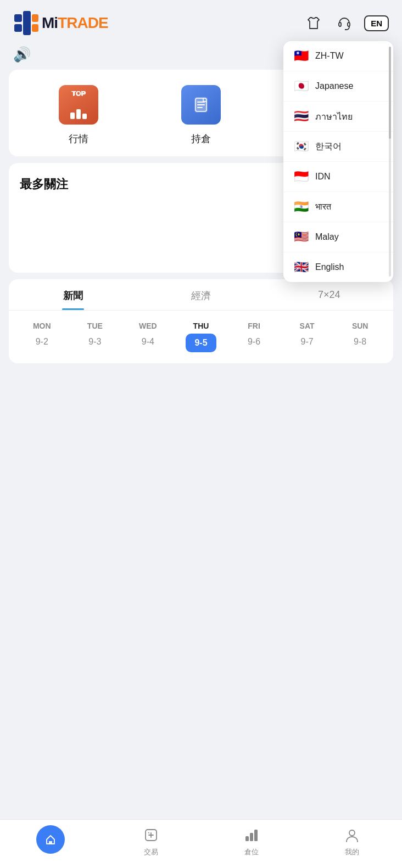 The width and height of the screenshot is (402, 868). Describe the element at coordinates (301, 146) in the screenshot. I see `flag-korean: 🇰🇷` at that location.